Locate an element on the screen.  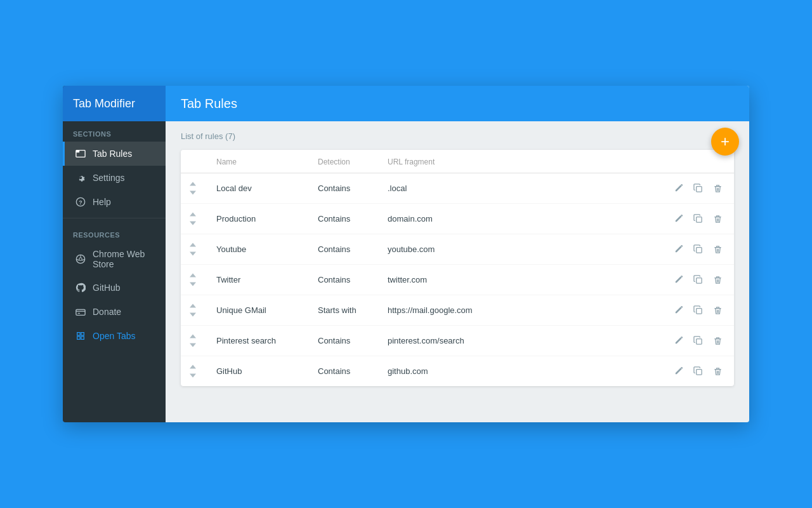
rule-url: .local is located at coordinates (443, 189).